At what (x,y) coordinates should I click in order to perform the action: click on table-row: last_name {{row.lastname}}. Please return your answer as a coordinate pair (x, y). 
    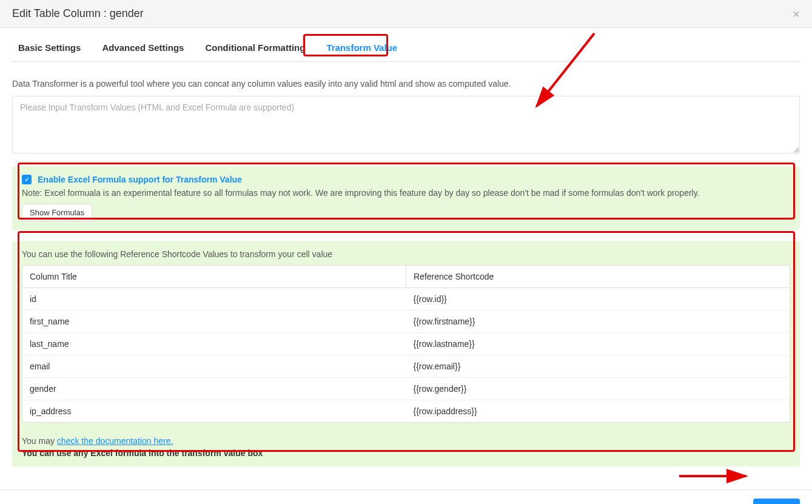
    Looking at the image, I should click on (406, 344).